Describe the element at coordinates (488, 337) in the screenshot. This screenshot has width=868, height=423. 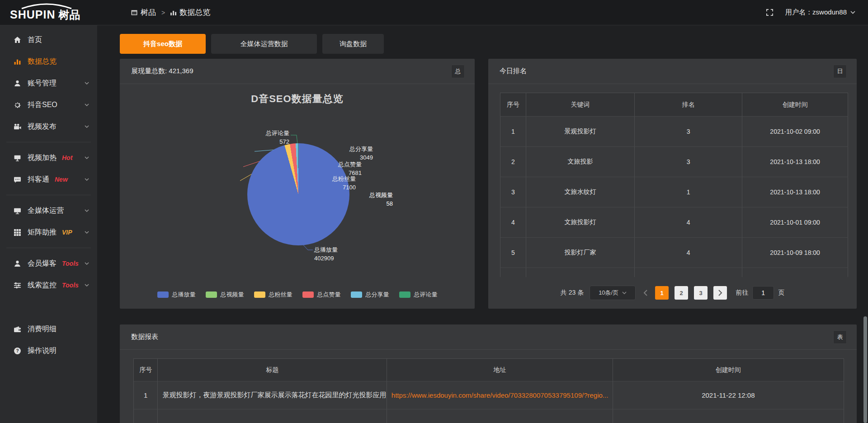
I see `report-panel-header: 数据报表 表` at that location.